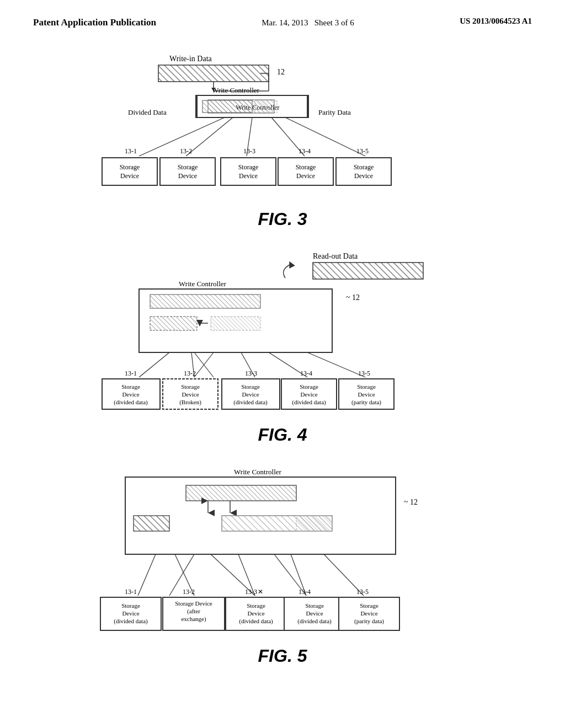 This screenshot has height=728, width=565. What do you see at coordinates (194, 611) in the screenshot?
I see `svg-text: (after` at bounding box center [194, 611].